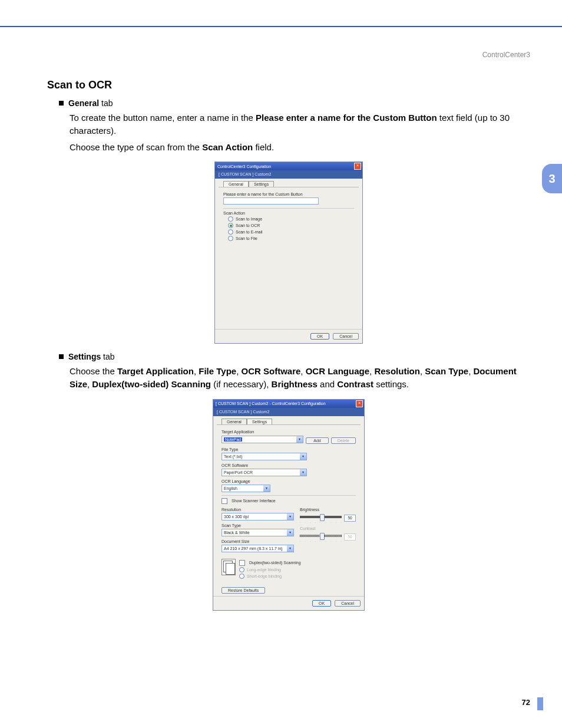 Image resolution: width=562 pixels, height=728 pixels. I want to click on text-bold: Scan Type, so click(447, 371).